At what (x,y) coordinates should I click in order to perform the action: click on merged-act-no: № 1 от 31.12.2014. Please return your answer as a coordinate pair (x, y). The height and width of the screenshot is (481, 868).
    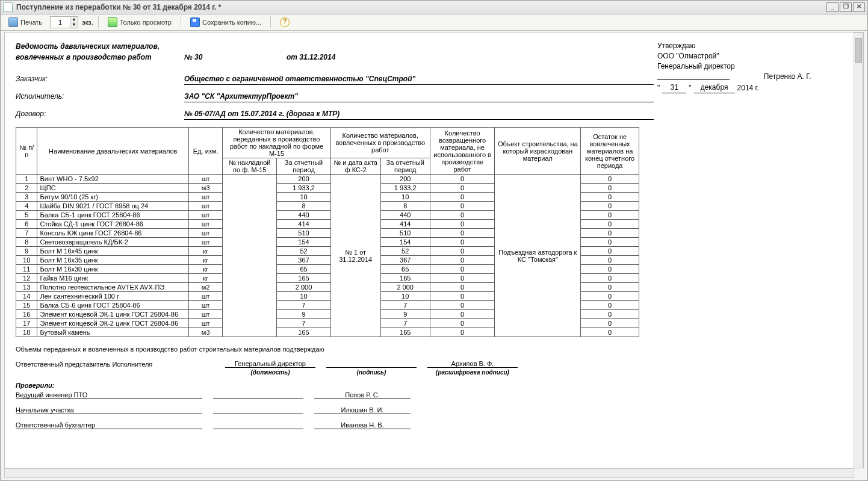
    Looking at the image, I should click on (355, 256).